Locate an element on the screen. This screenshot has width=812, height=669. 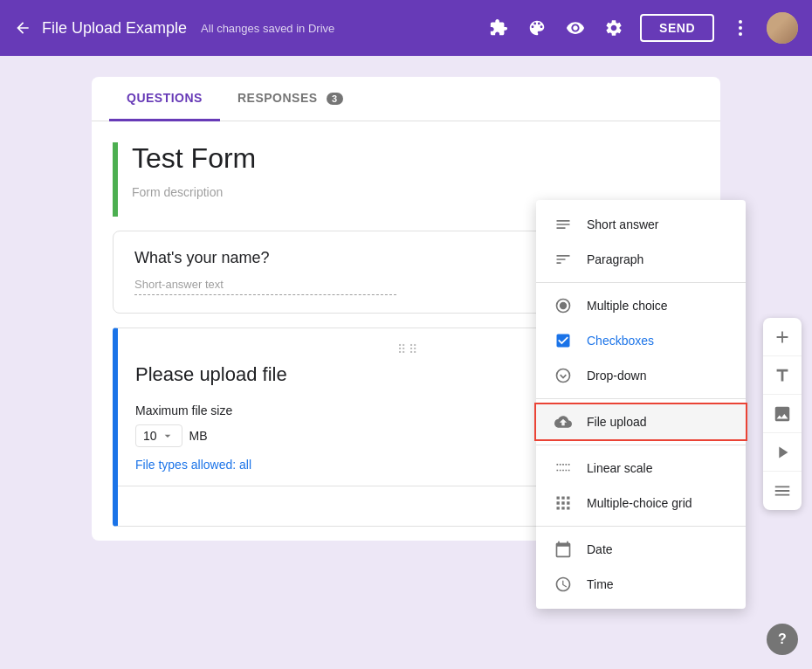
menu-item-date: Date is located at coordinates (641, 549).